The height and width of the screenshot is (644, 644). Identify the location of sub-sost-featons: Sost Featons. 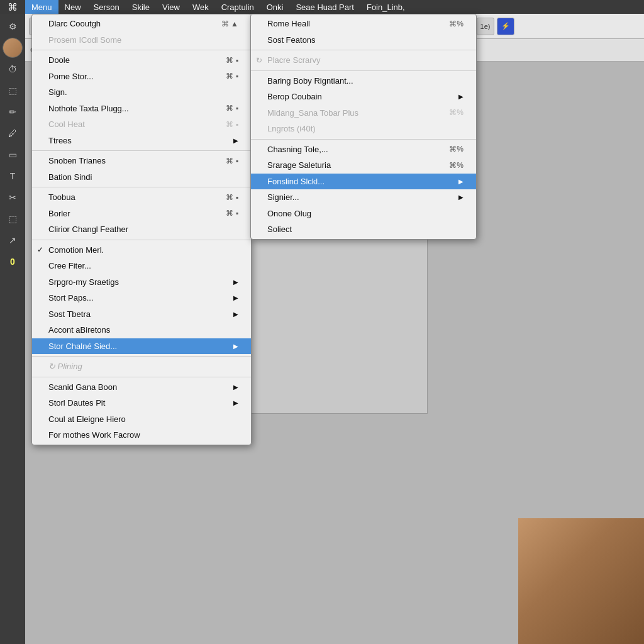
(364, 40).